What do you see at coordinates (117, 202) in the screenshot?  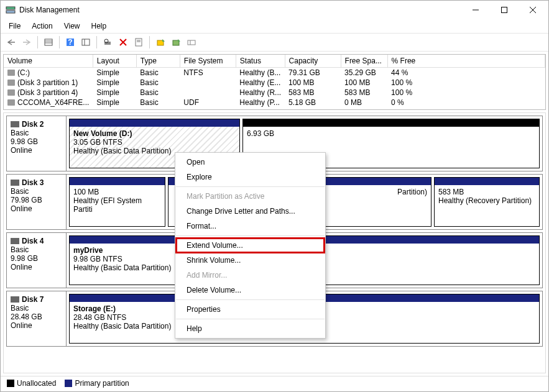 I see `partition-efi: 100 MB Healthy (EFI System Partiti` at bounding box center [117, 202].